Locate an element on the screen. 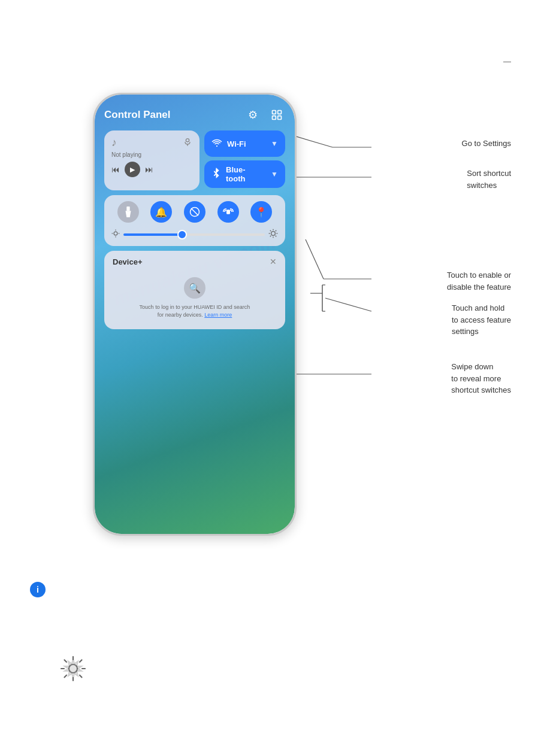 Image resolution: width=535 pixels, height=756 pixels. bluetooth-card: Blue-tooth ▼ is located at coordinates (244, 174).